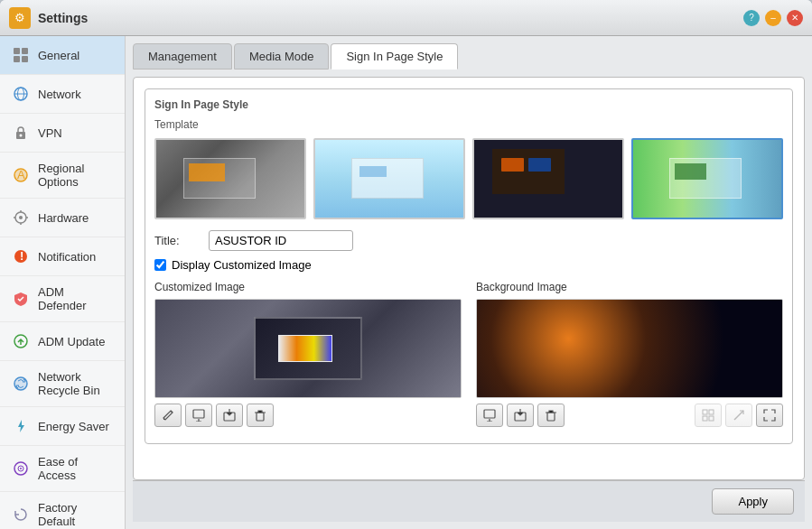  I want to click on apply-button: Apply, so click(753, 502).